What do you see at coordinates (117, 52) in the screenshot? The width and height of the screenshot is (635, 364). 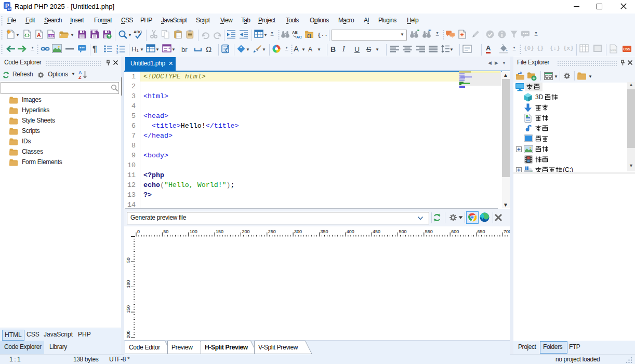 I see `svg-text: 3` at bounding box center [117, 52].